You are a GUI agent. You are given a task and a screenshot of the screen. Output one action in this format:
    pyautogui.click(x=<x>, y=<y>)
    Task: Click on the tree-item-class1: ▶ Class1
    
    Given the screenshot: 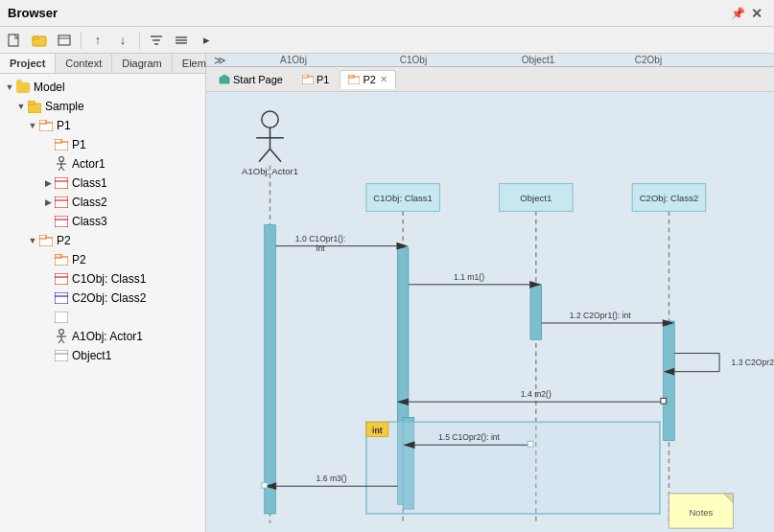 What is the action you would take?
    pyautogui.click(x=103, y=183)
    